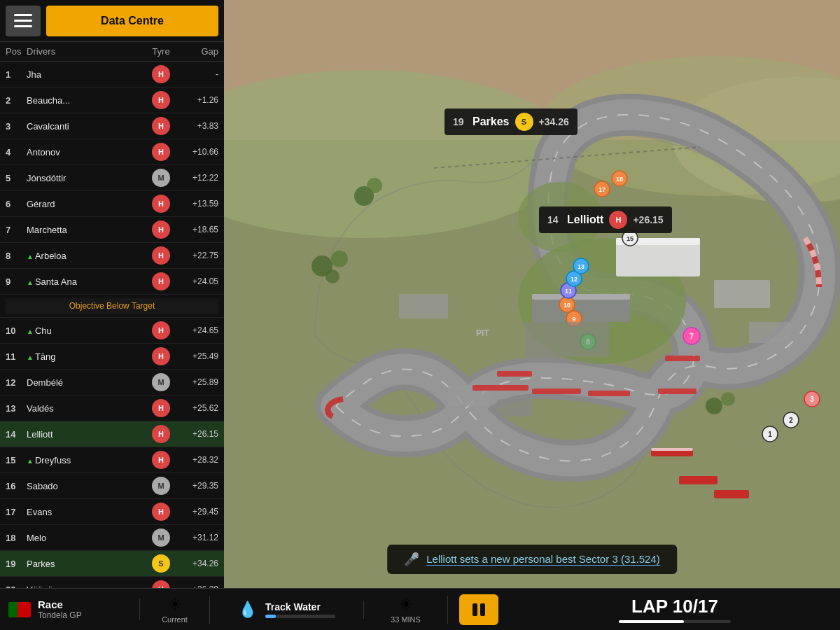 The image size is (840, 630). Describe the element at coordinates (175, 620) in the screenshot. I see `weather-current-label: Current` at that location.